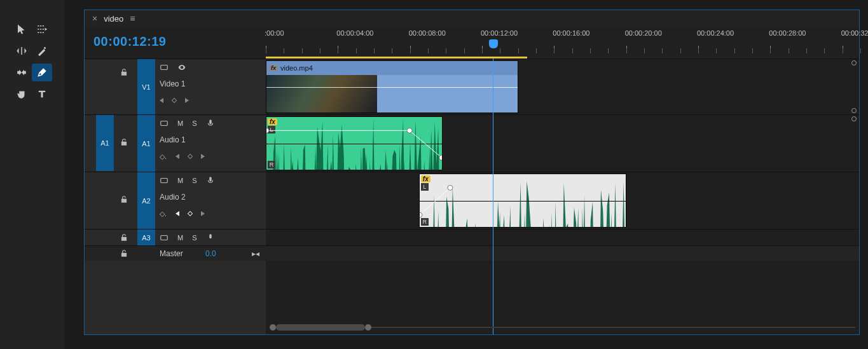 The height and width of the screenshot is (349, 868). What do you see at coordinates (132, 18) in the screenshot?
I see `panel-menu-icon: ≡` at bounding box center [132, 18].